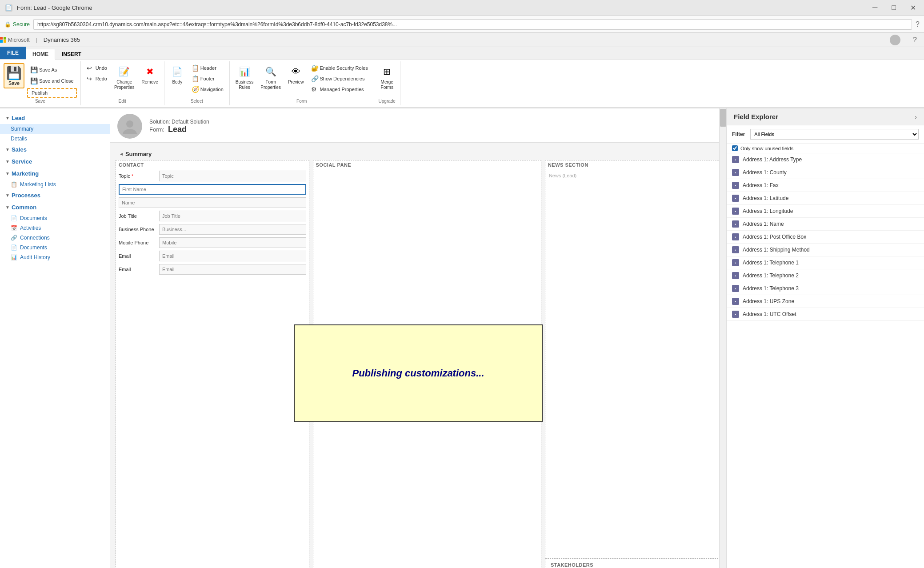 This screenshot has width=924, height=568. I want to click on email2-input, so click(233, 269).